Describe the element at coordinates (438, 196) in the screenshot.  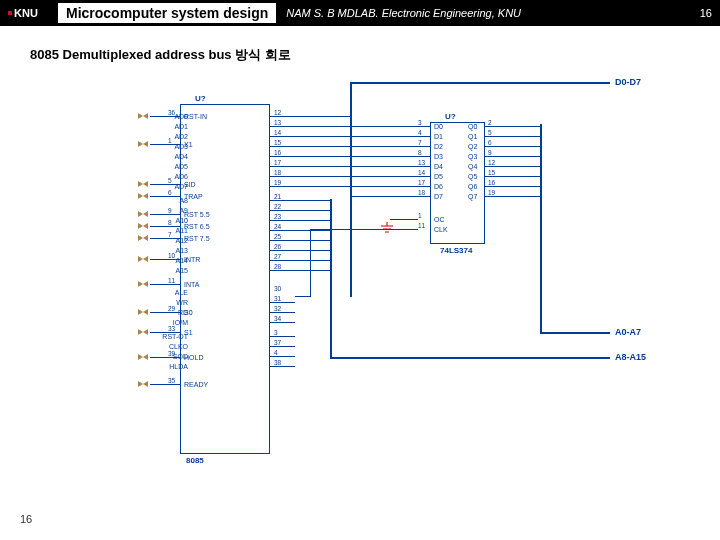
I see `pin-label: D7` at that location.